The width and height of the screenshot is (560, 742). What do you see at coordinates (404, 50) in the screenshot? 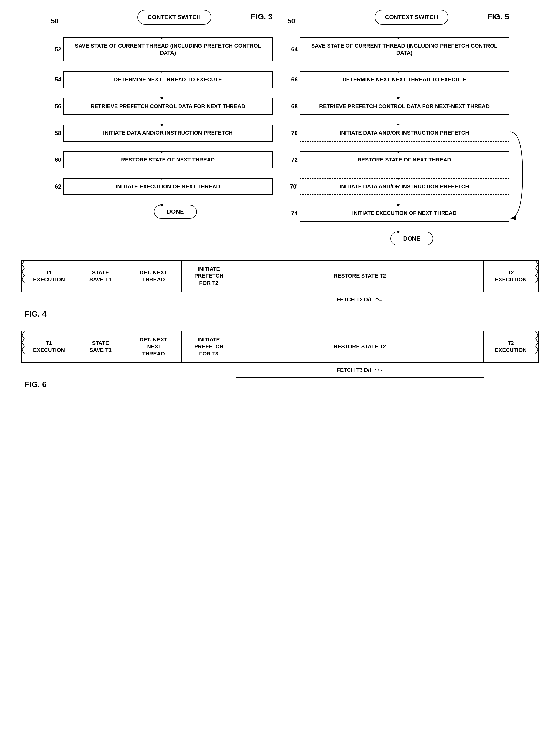
I see `step-box-64: SAVE STATE OF CURRENT THREAD (INCLUDING …` at bounding box center [404, 50].